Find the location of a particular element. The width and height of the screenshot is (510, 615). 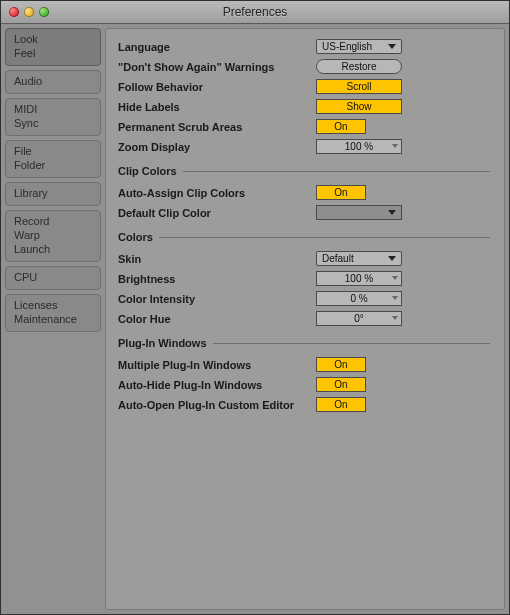

skin-label: Skin is located at coordinates (217, 259).